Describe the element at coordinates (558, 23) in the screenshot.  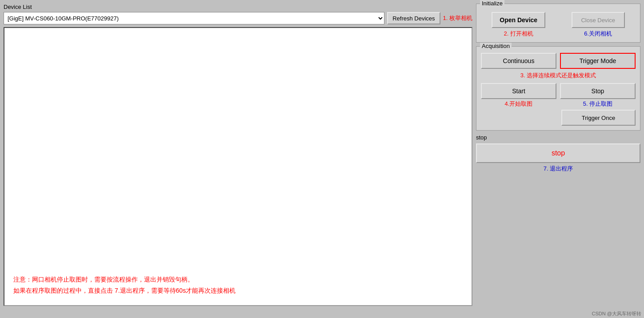
I see `initialize-group: Initialize Open Device 2. 打开相机 Close Dev…` at that location.